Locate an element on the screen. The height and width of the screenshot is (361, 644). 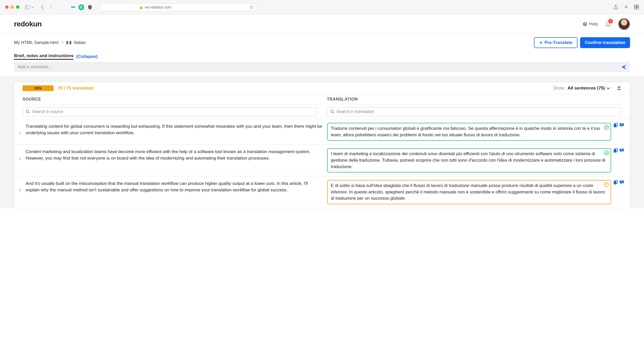
breadcrumb-language: Italian is located at coordinates (80, 43).